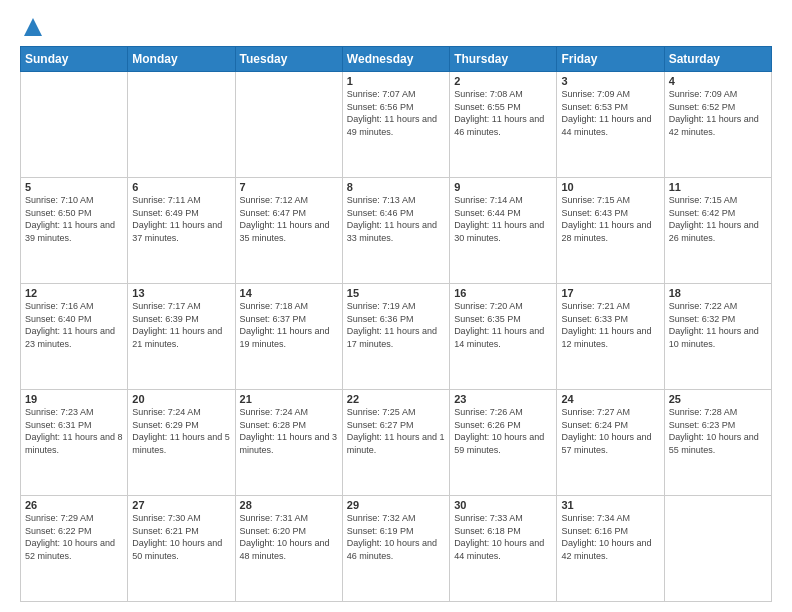  Describe the element at coordinates (718, 443) in the screenshot. I see `calendar-cell: 25Sunrise: 7:28 AM Sunset: 6:23 PM Dayli…` at that location.